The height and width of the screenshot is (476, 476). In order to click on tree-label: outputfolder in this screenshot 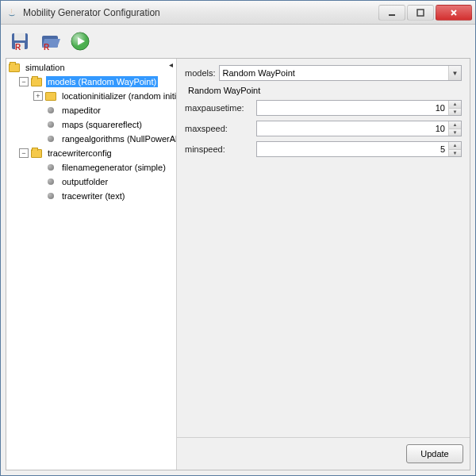, I will do `click(85, 182)`.